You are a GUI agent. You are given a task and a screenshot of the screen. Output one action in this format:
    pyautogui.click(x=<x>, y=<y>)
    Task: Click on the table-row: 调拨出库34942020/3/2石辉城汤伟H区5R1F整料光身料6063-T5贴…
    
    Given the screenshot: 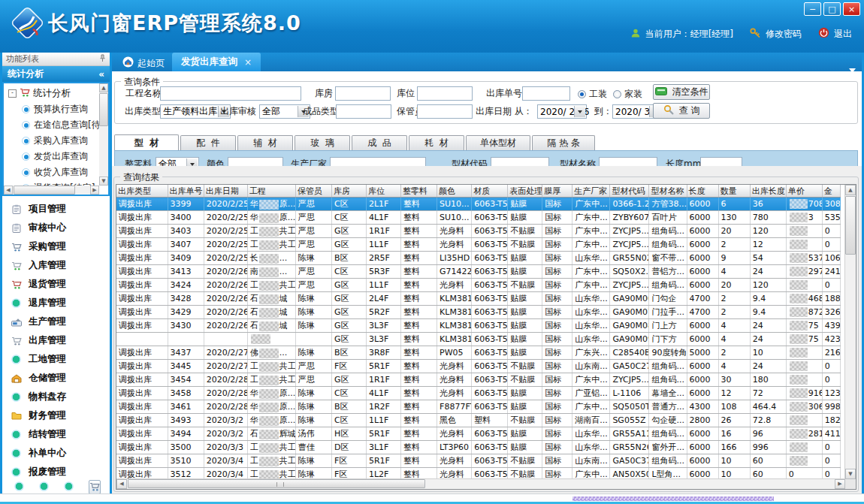 What is the action you would take?
    pyautogui.click(x=479, y=434)
    